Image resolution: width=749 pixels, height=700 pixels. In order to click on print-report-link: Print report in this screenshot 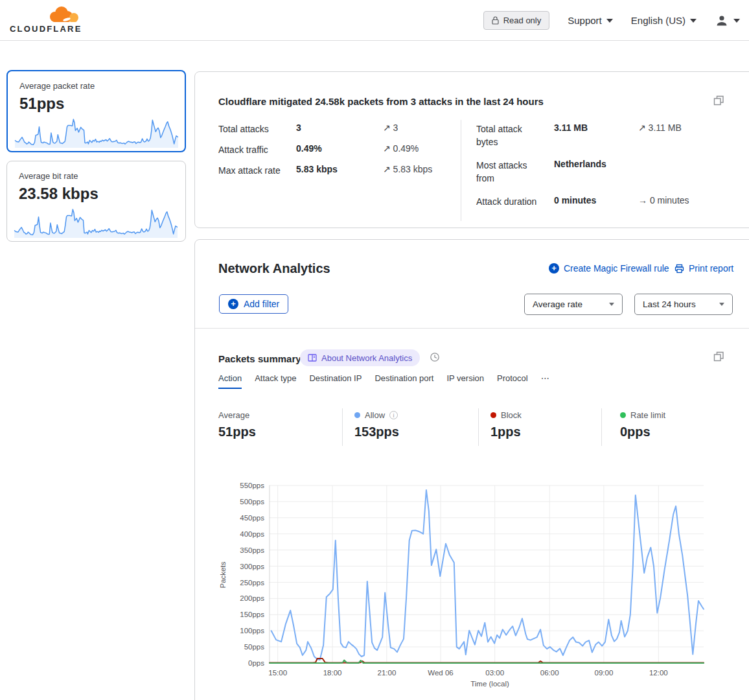, I will do `click(704, 268)`.